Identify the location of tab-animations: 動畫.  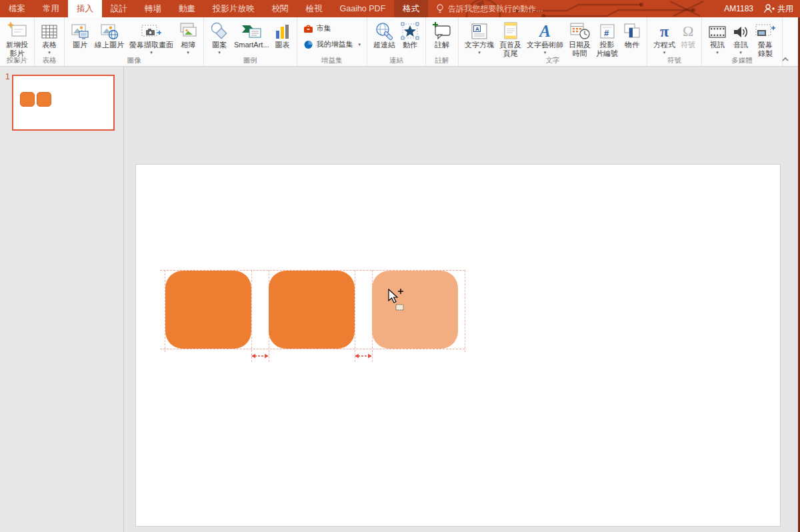
(187, 9).